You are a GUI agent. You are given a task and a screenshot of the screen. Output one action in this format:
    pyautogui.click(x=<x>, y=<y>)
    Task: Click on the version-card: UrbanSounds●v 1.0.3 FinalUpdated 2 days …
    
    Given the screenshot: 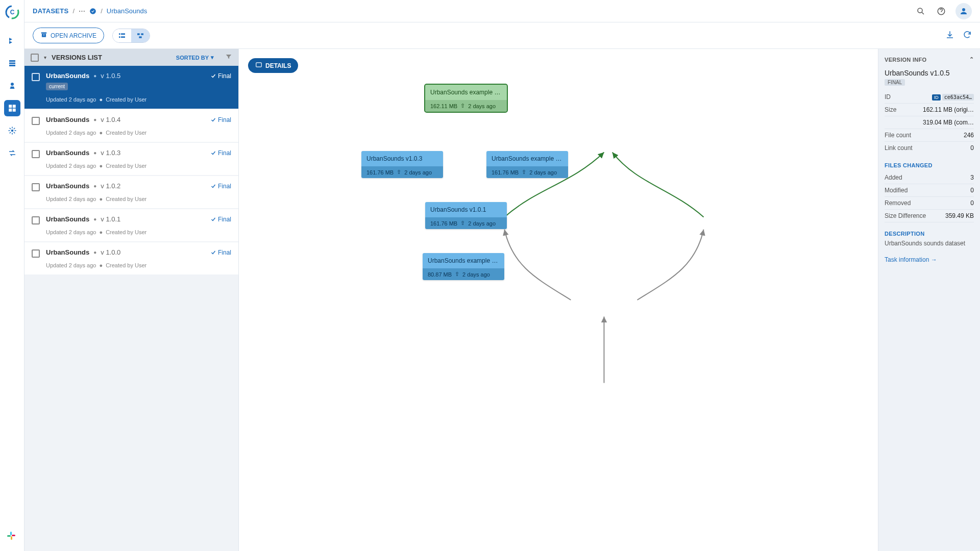 What is the action you would take?
    pyautogui.click(x=132, y=159)
    